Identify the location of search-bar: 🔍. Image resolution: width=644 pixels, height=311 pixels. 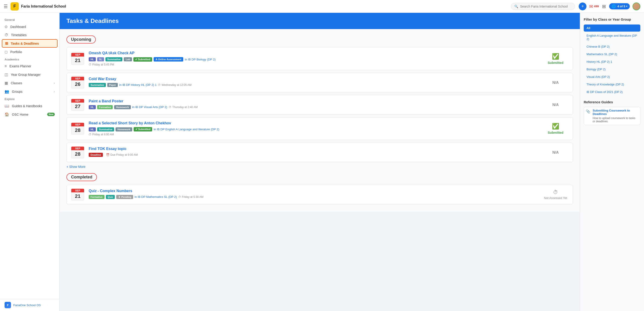
(543, 6).